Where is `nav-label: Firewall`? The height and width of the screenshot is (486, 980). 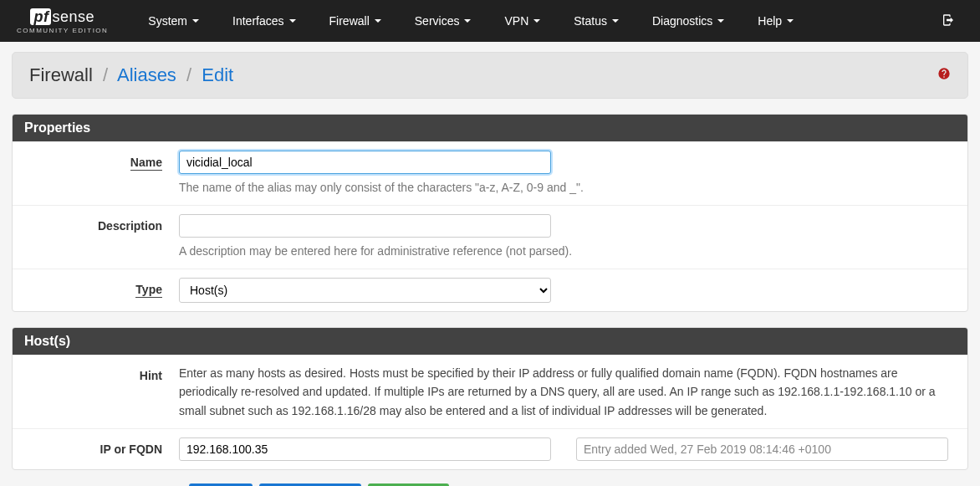
nav-label: Firewall is located at coordinates (350, 21).